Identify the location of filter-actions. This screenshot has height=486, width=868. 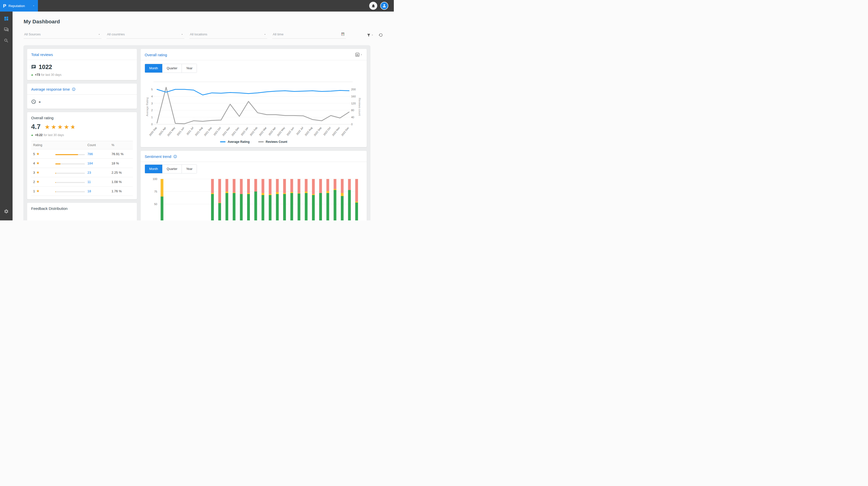
(375, 36).